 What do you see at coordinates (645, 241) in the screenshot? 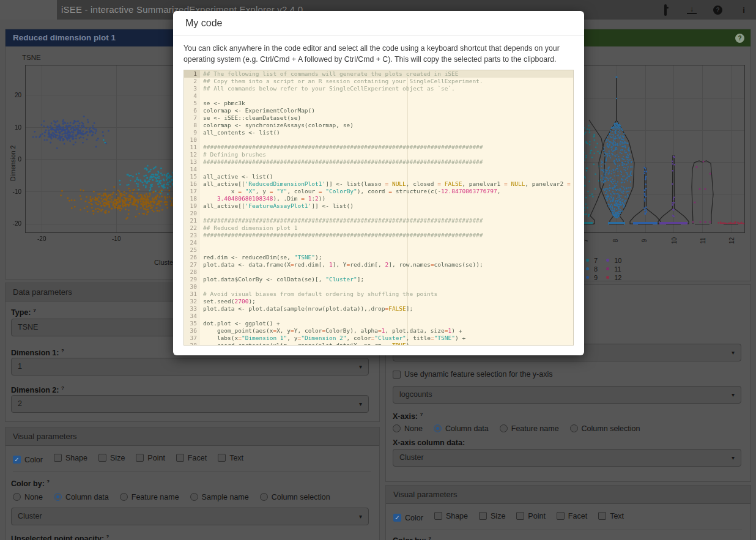
I see `tick-label: 9` at bounding box center [645, 241].